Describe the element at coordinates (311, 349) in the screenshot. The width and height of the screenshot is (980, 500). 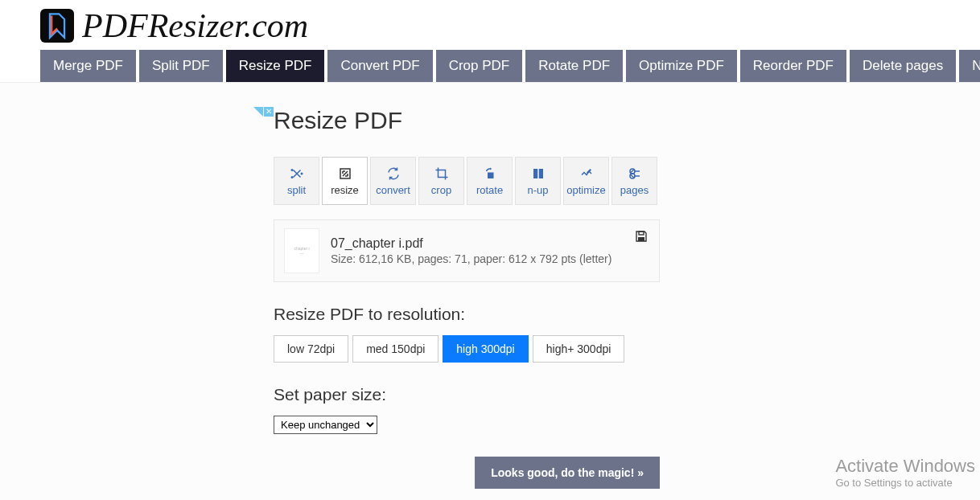
I see `resolution-low-72dpi: low 72dpi` at that location.